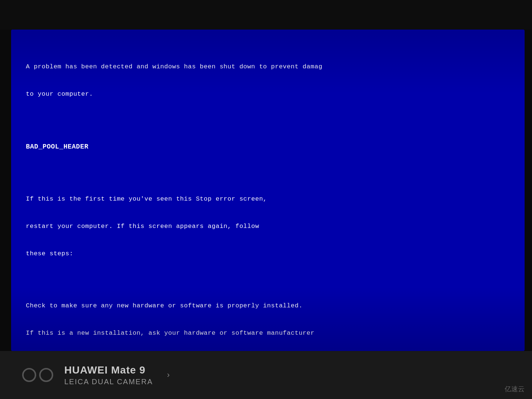 The width and height of the screenshot is (532, 399). What do you see at coordinates (266, 15) in the screenshot?
I see `top-border` at bounding box center [266, 15].